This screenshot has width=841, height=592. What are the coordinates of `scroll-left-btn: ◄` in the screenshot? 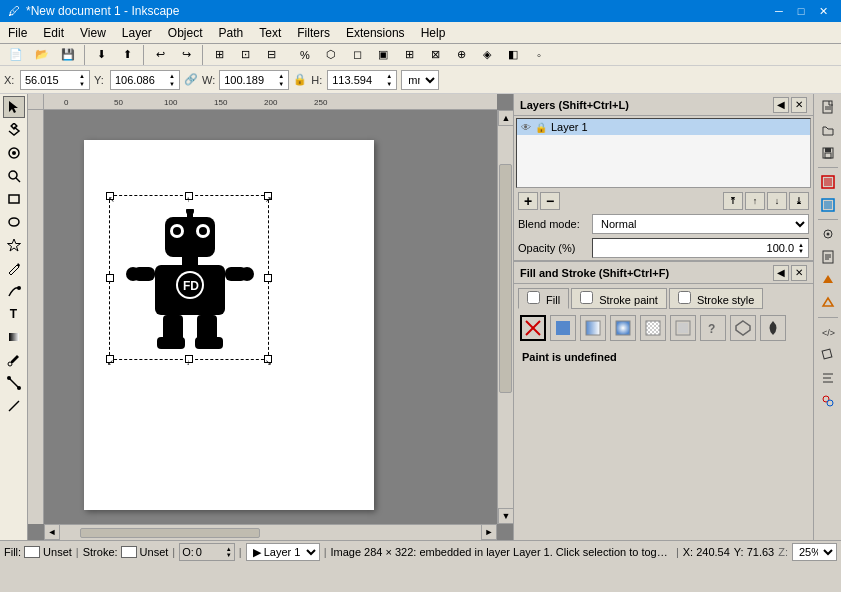 It's located at (52, 532).